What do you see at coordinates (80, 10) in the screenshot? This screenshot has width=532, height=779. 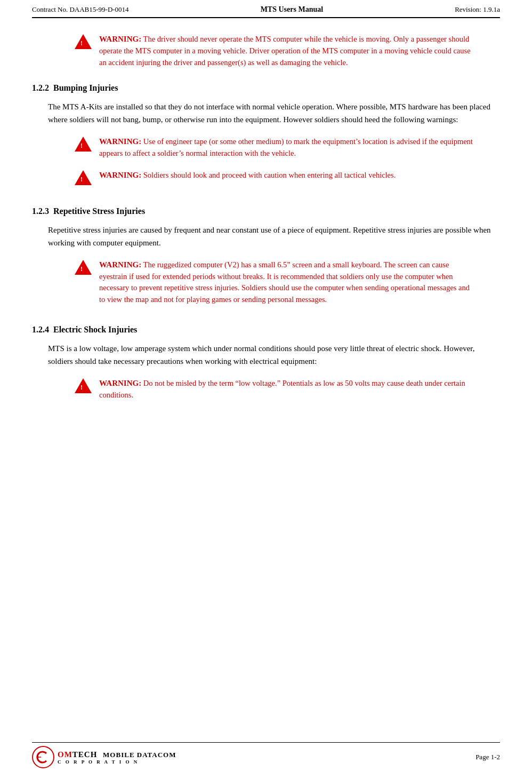 I see `header-contract: Contract No. DAAB15-99-D-0014` at bounding box center [80, 10].